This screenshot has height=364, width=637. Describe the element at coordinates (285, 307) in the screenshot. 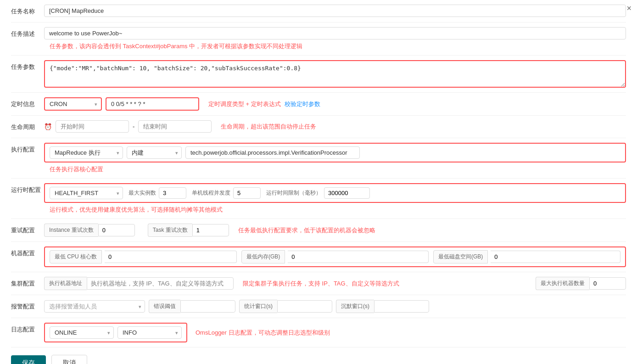

I see `alarm-statwindow-group: 统计窗口(s)` at that location.